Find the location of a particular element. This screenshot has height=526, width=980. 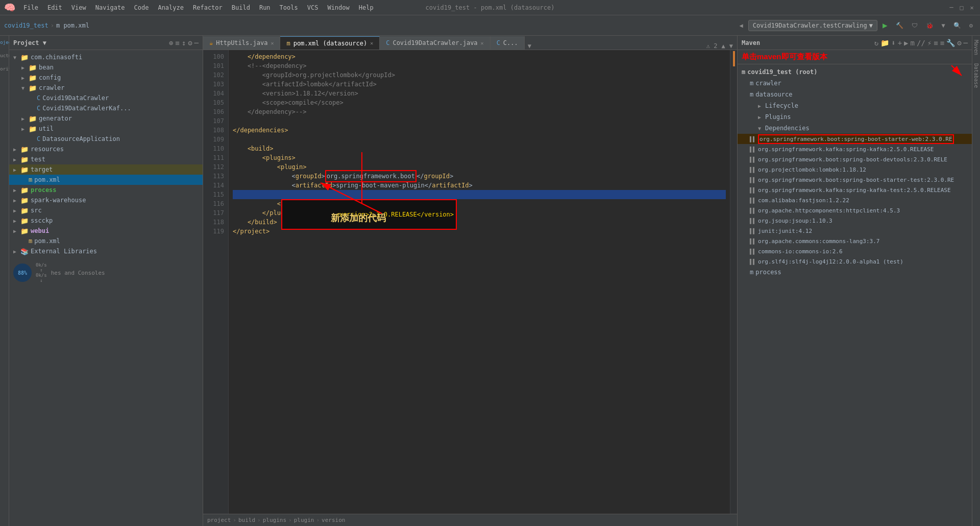

close-button: ✕ is located at coordinates (972, 8).